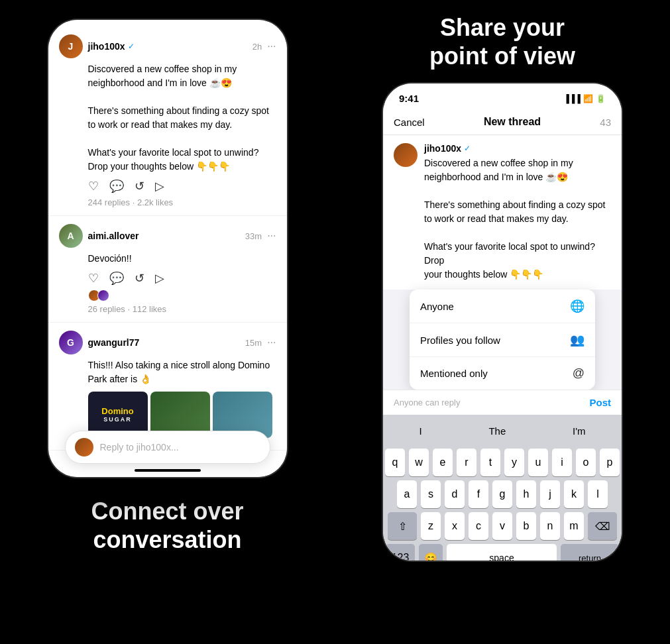 This screenshot has width=670, height=644. I want to click on kb-b: b, so click(526, 526).